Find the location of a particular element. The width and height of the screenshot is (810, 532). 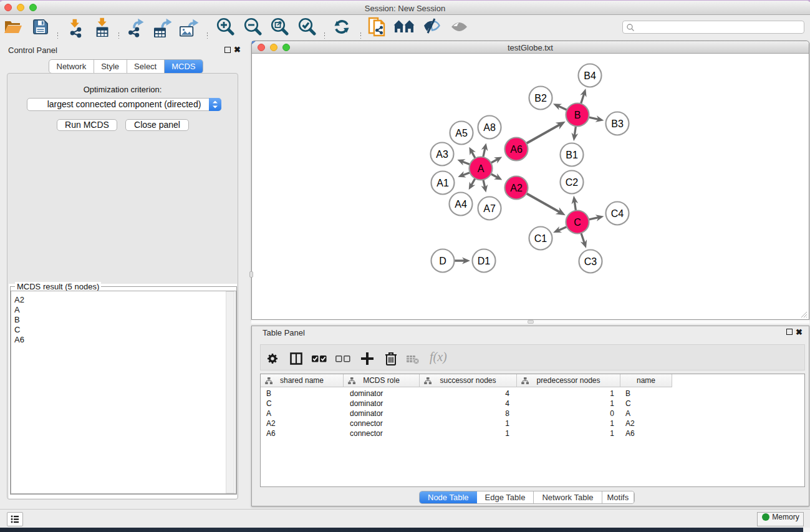

svg-text: C4 is located at coordinates (617, 213).